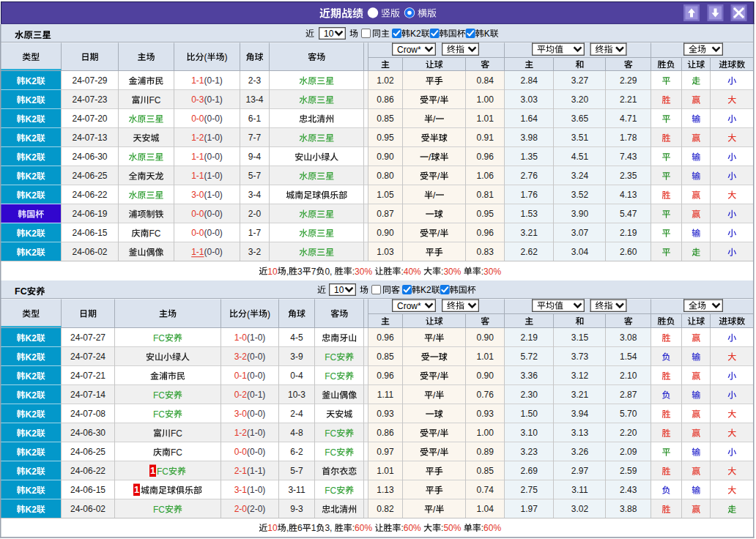 The height and width of the screenshot is (539, 756). Describe the element at coordinates (580, 452) in the screenshot. I see `svg-text: 3.26` at that location.